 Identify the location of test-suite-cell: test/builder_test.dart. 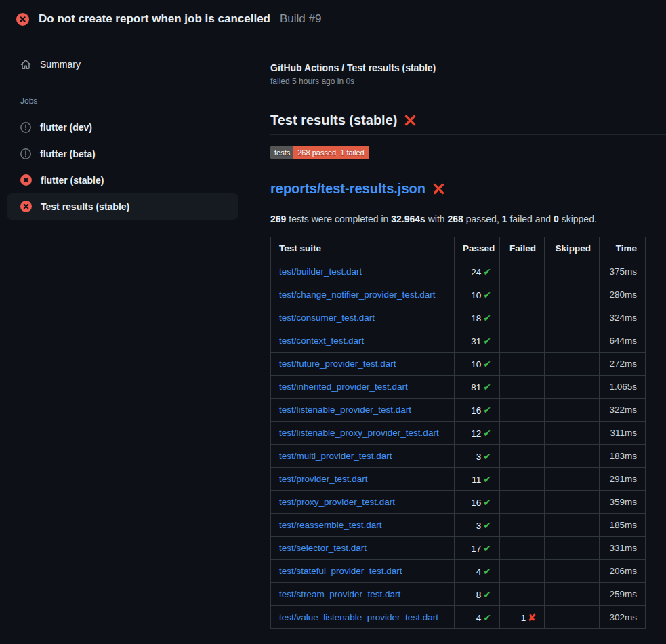
(363, 272).